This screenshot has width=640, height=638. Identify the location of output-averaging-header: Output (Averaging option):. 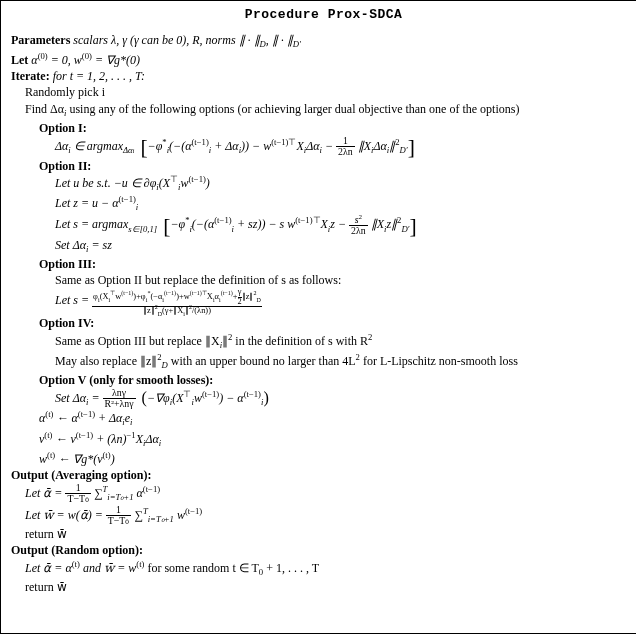
(324, 475).